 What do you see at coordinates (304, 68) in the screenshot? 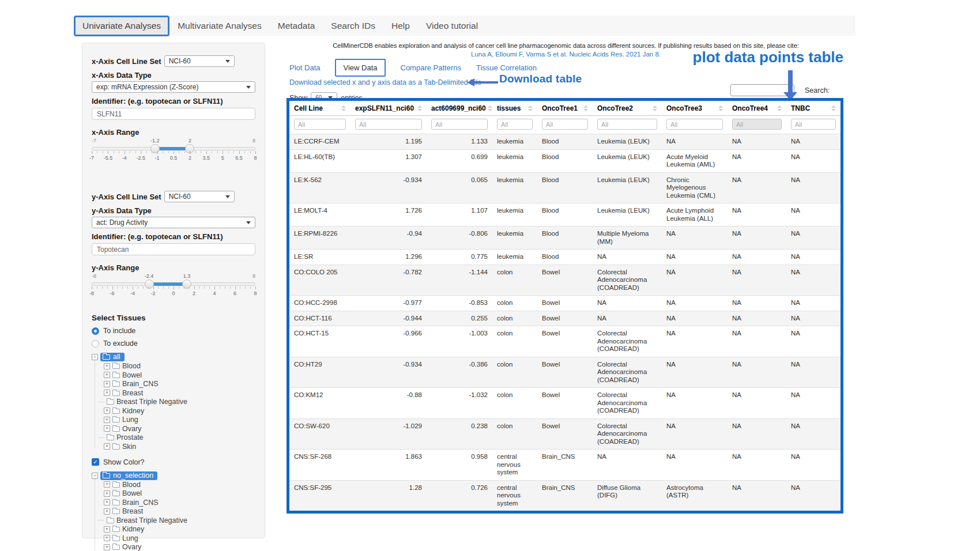
I see `tab-plot-data: Plot Data` at bounding box center [304, 68].